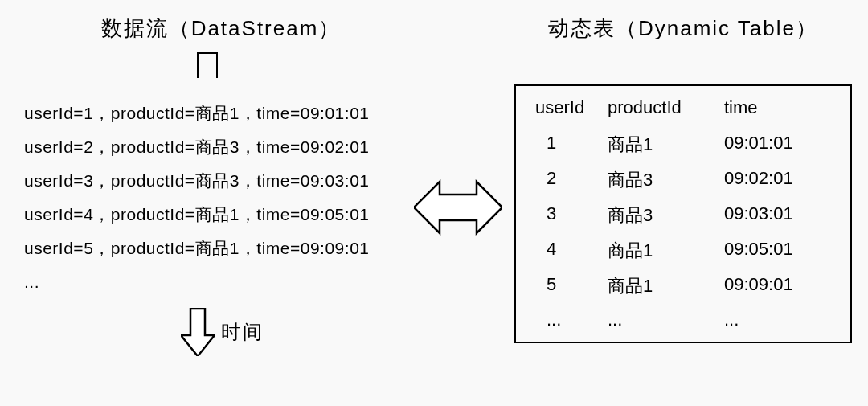 This screenshot has width=868, height=406. What do you see at coordinates (784, 108) in the screenshot?
I see `col-header-time: time` at bounding box center [784, 108].